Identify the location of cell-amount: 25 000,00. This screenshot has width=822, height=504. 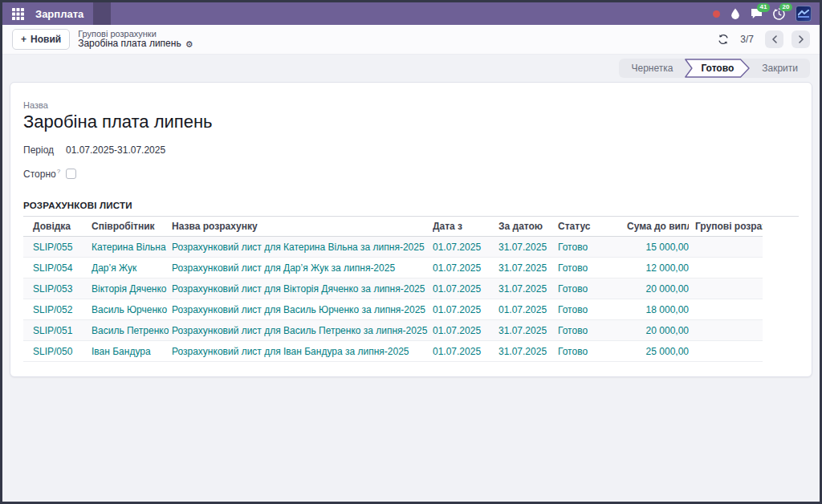
(658, 352).